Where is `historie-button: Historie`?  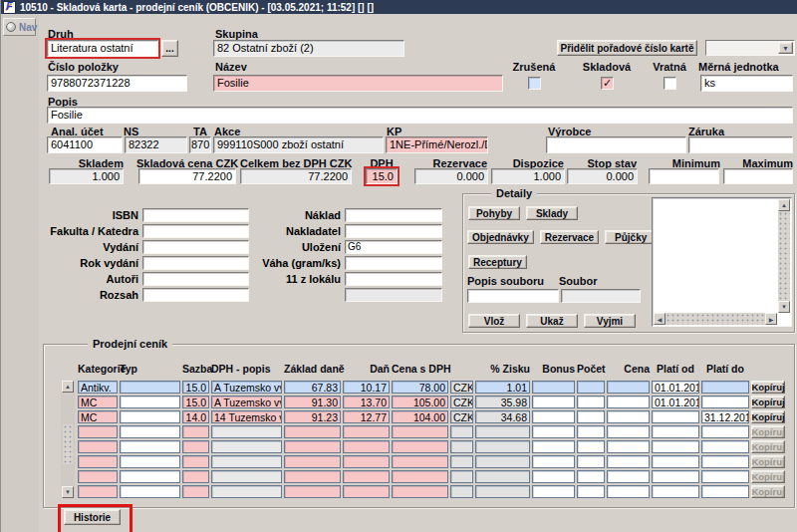 historie-button: Historie is located at coordinates (92, 517).